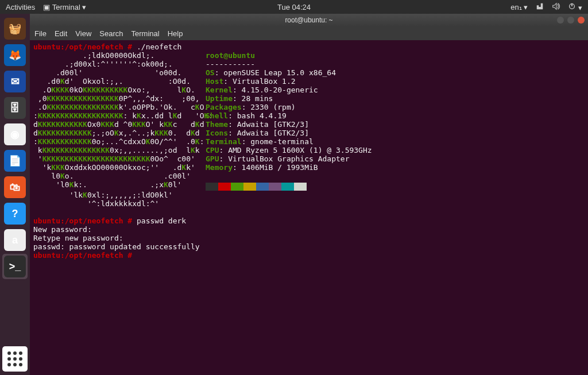  I want to click on show-applications-button, so click(15, 359).